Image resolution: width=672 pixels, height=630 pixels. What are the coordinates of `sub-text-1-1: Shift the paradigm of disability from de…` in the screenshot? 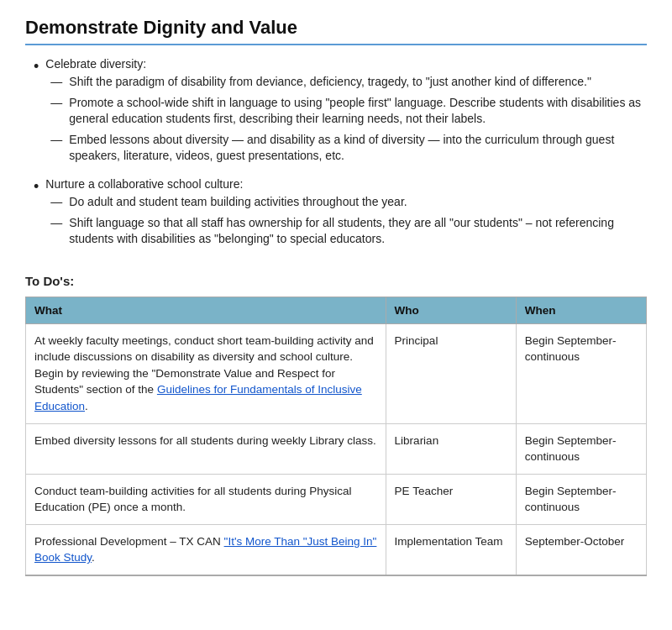 It's located at (358, 82).